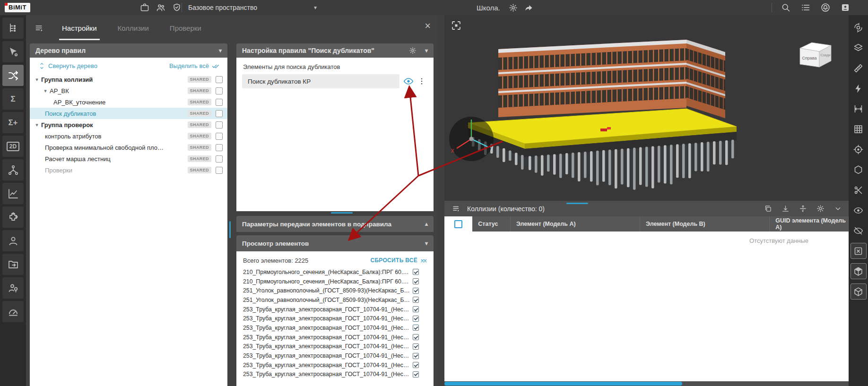 The image size is (868, 386). What do you see at coordinates (859, 48) in the screenshot?
I see `layers-icon` at bounding box center [859, 48].